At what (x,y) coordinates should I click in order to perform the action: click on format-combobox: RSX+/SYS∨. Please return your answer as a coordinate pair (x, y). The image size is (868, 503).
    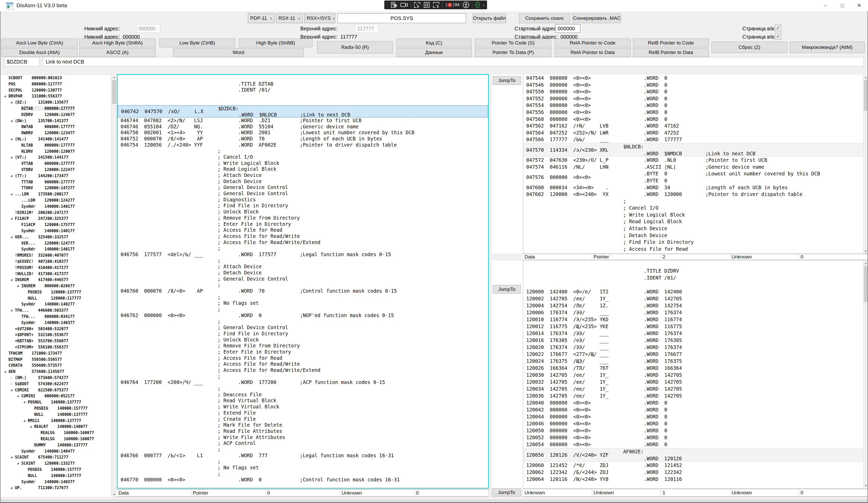
    Looking at the image, I should click on (320, 18).